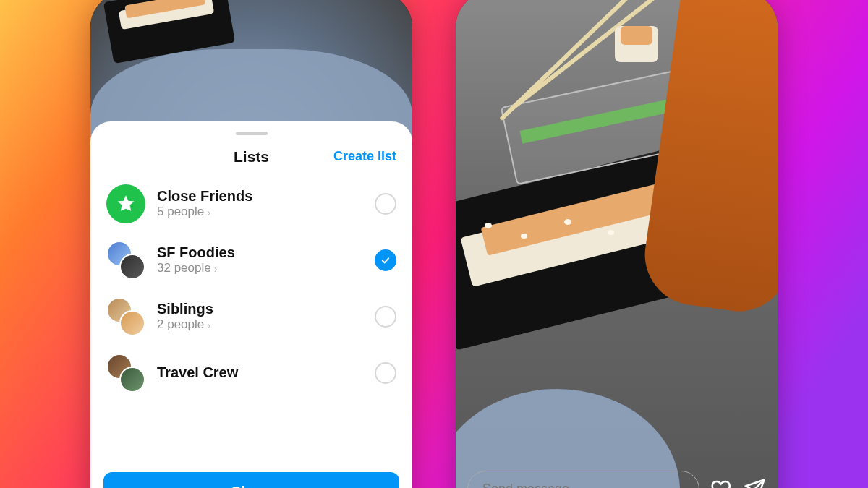  I want to click on list-item-name: Travel Crew, so click(260, 373).